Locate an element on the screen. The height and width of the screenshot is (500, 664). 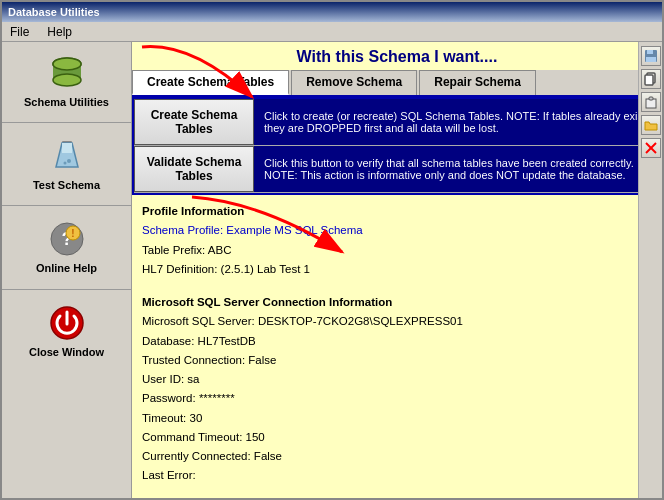
connection-line-8: Last Error: is located at coordinates (387, 476).